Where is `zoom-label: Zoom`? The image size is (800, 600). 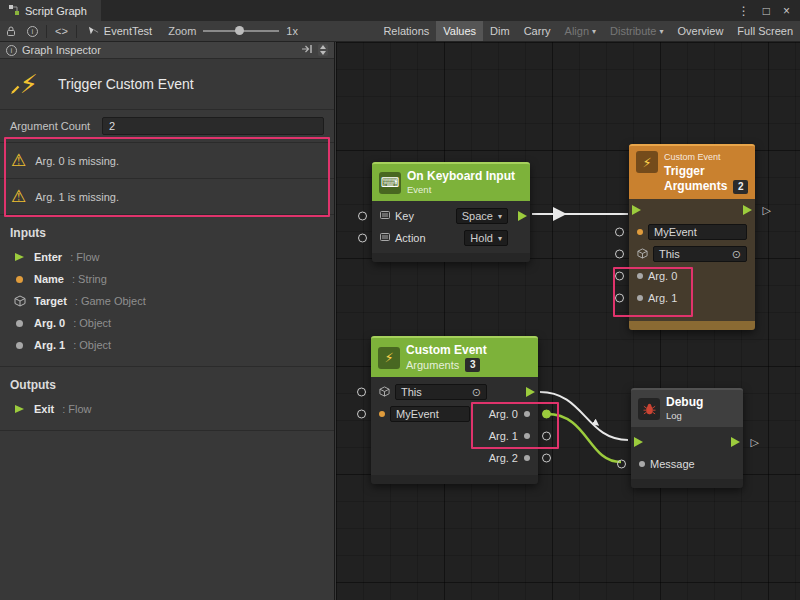 zoom-label: Zoom is located at coordinates (182, 31).